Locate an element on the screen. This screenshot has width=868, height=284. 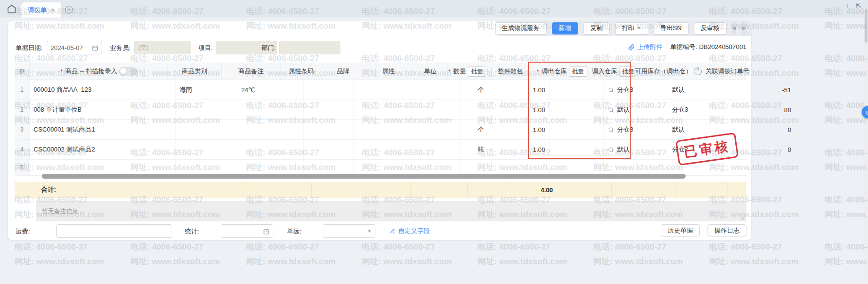
cell-wh_in: 分仓3 is located at coordinates (694, 110).